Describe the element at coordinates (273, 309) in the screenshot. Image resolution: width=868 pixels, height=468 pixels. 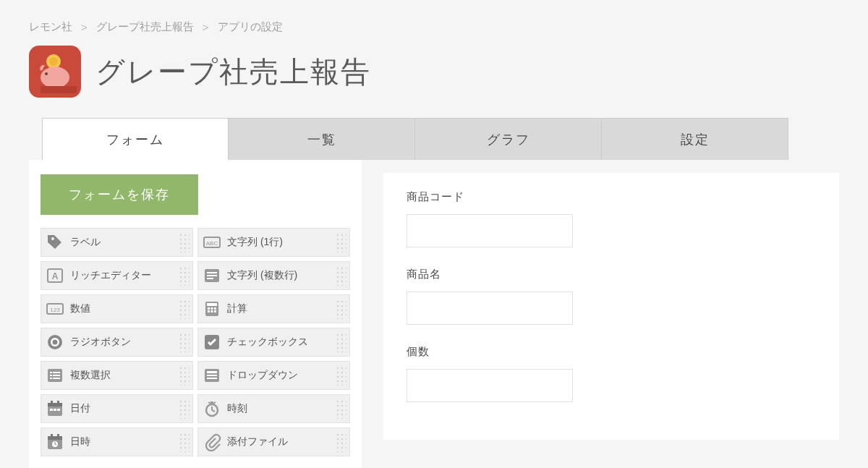
I see `palette-item-calc: 計算` at that location.